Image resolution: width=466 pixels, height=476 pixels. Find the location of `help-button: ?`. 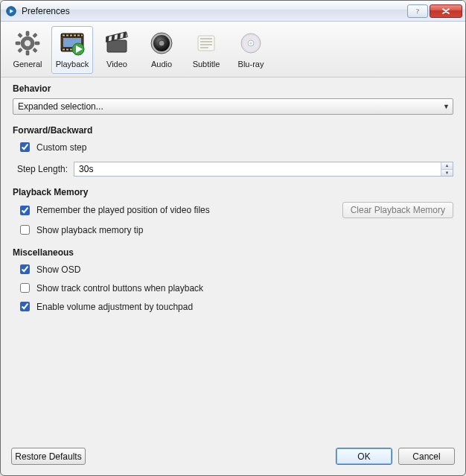

help-button: ? is located at coordinates (418, 11).